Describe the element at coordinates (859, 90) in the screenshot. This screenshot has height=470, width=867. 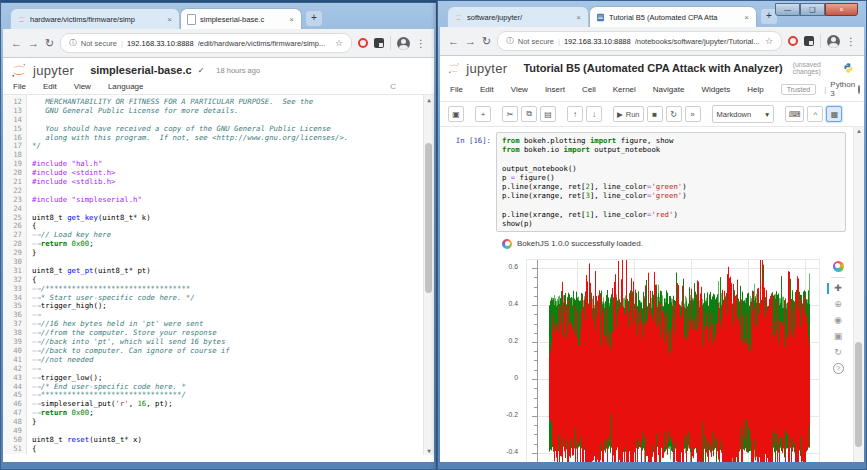
I see `kernel-status-icon` at that location.